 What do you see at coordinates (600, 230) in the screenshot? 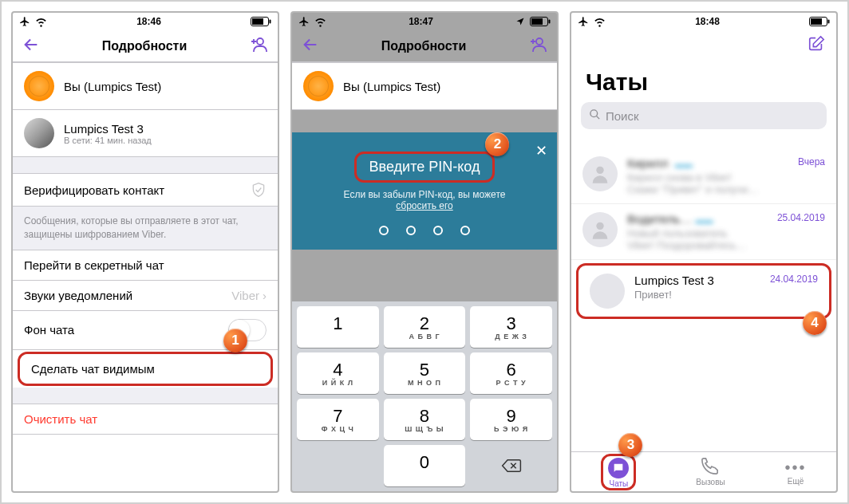
I see `avatar-placeholder` at bounding box center [600, 230].